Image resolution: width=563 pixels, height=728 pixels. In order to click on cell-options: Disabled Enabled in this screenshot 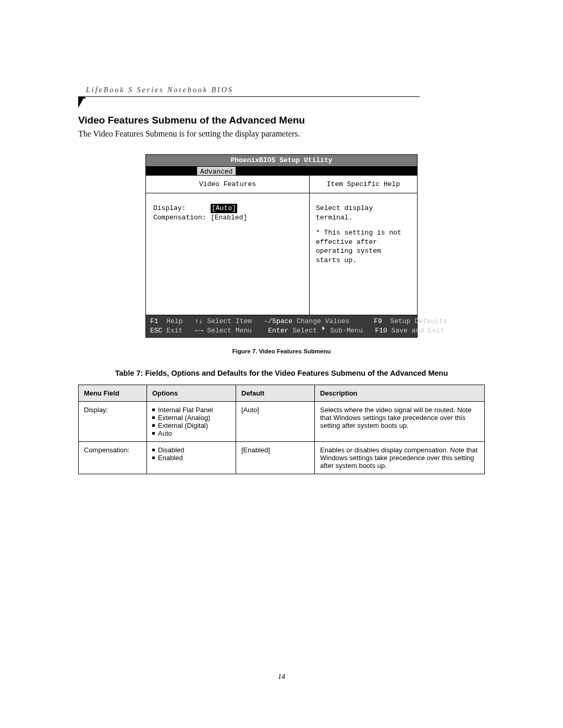, I will do `click(192, 458)`.